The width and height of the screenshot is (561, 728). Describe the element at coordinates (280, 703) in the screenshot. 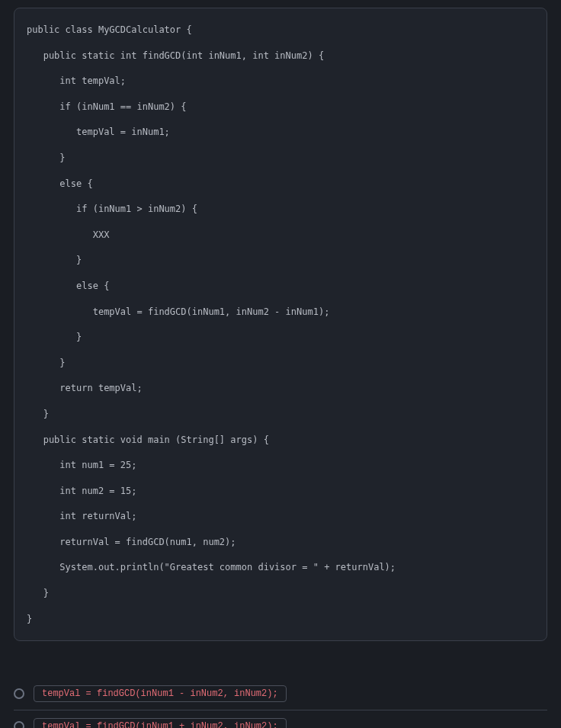

I see `answers-section: tempVal = findGCD(inNum1 - inNum2, inNum…` at that location.